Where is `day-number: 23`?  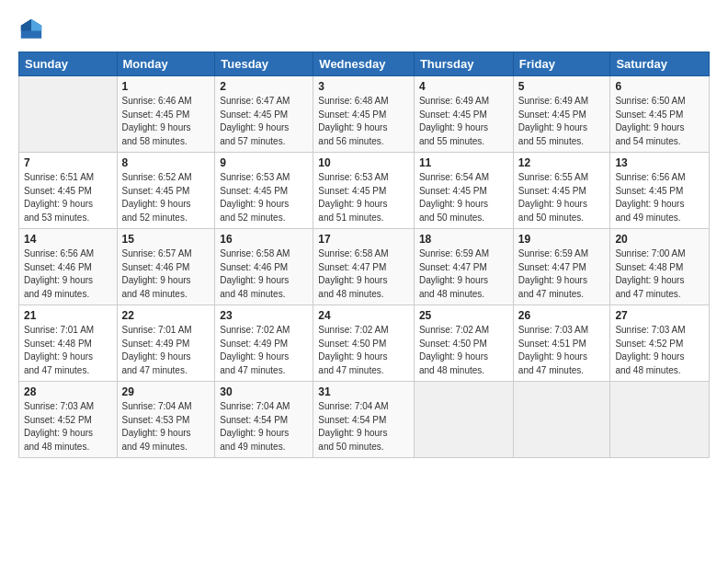 day-number: 23 is located at coordinates (264, 316).